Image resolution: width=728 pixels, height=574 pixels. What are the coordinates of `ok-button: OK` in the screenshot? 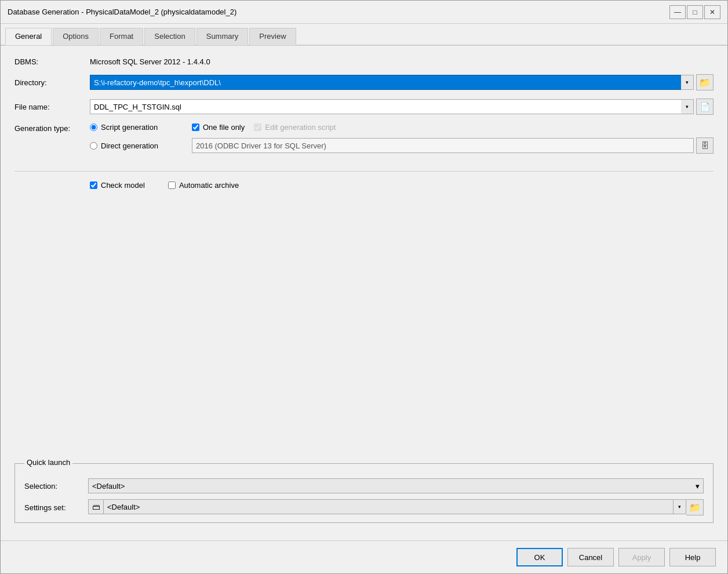 It's located at (540, 557).